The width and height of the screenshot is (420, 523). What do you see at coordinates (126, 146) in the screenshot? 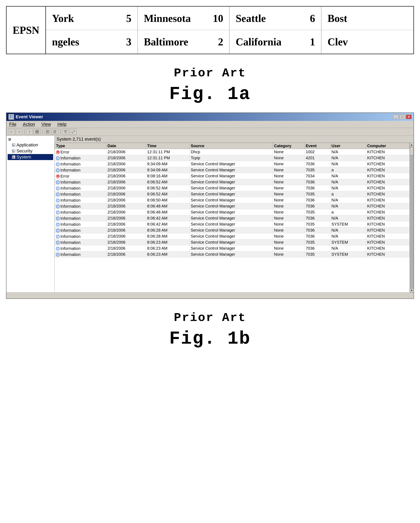
I see `col-date: Date` at bounding box center [126, 146].